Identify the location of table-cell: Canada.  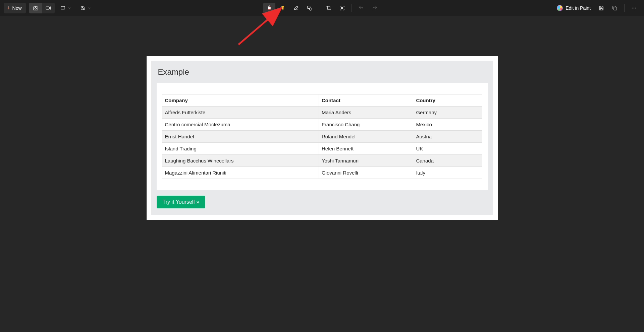
(447, 161).